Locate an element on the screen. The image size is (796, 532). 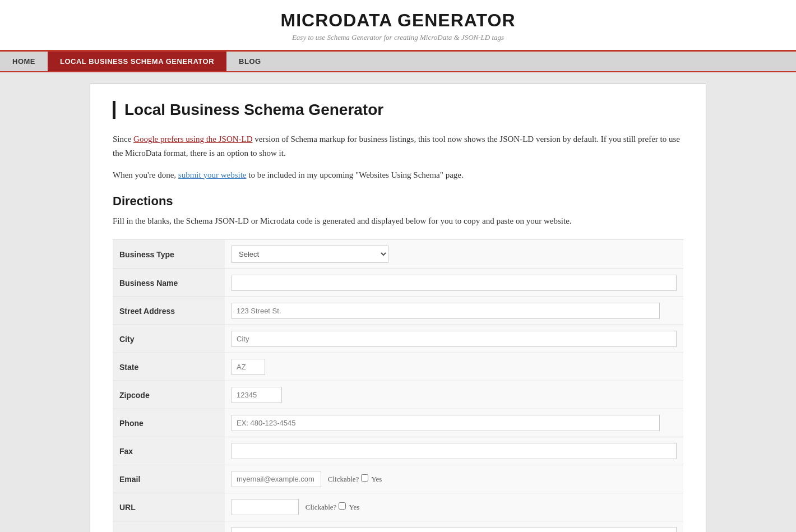
zipcode-label: Zipcode is located at coordinates (169, 395).